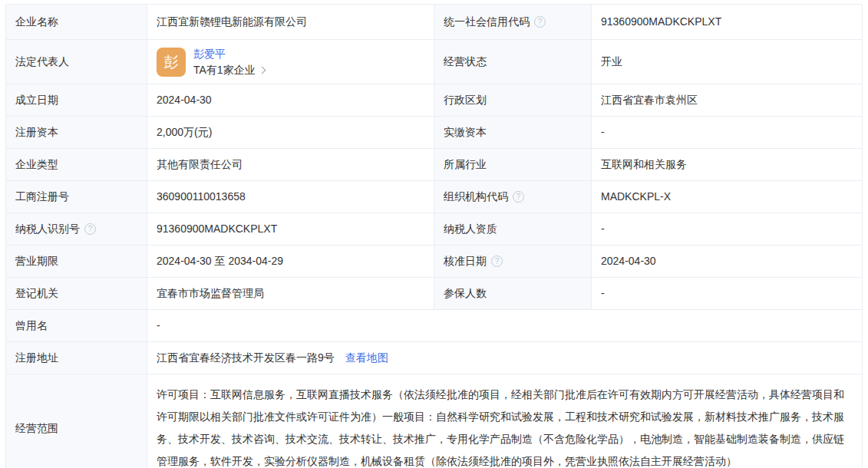  I want to click on registered-capital: 2,000万(元), so click(184, 132).